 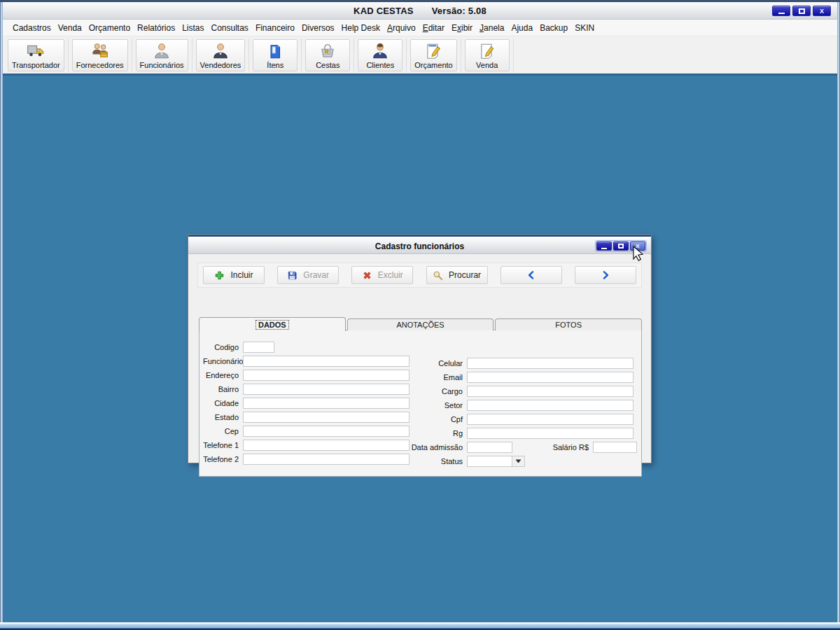 I want to click on dialog-window-controls: X, so click(x=621, y=246).